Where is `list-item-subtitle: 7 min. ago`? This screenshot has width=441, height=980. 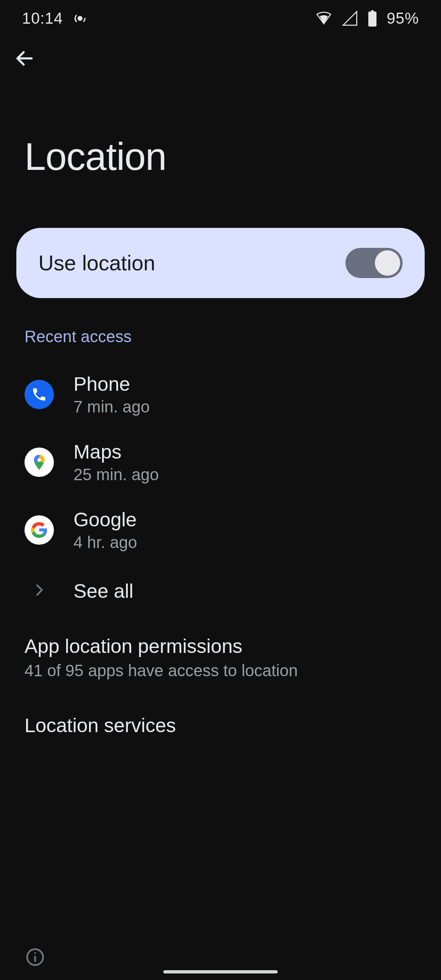 list-item-subtitle: 7 min. ago is located at coordinates (112, 407).